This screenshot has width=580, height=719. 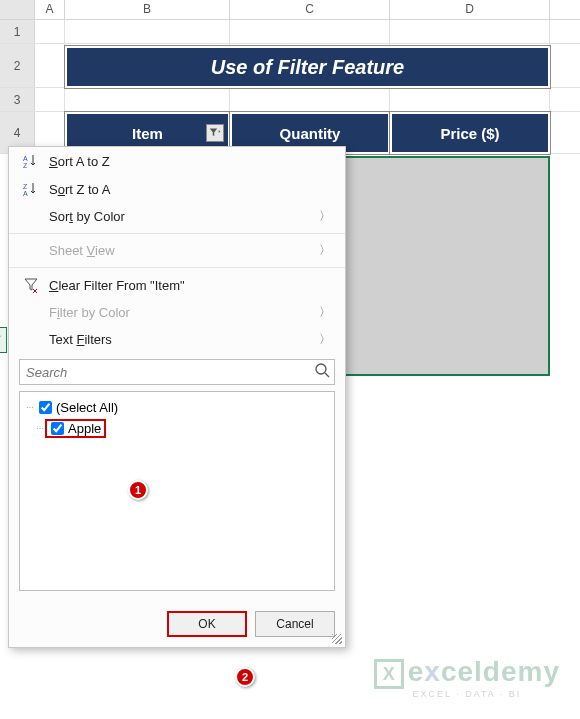 What do you see at coordinates (245, 677) in the screenshot?
I see `callout-2: 2` at bounding box center [245, 677].